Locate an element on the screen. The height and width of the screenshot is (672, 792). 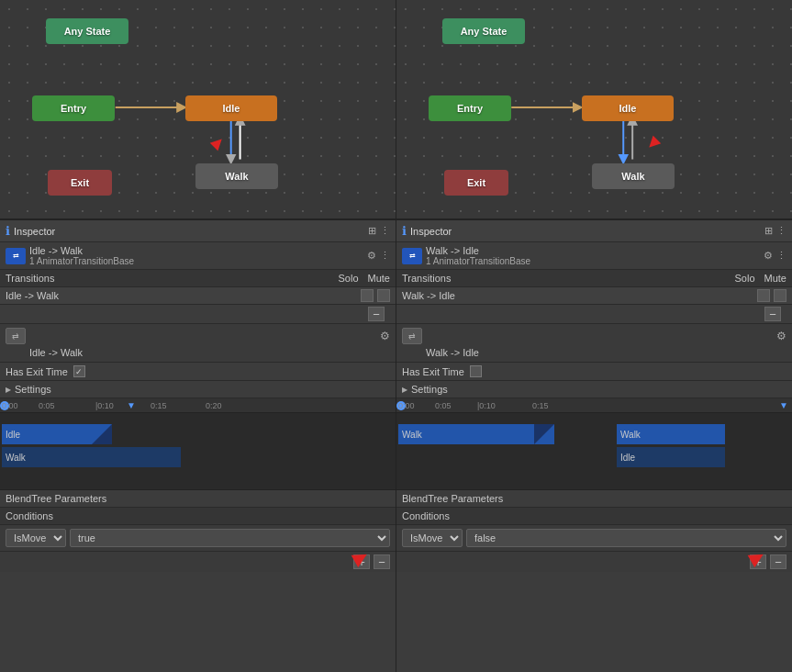
has-exit-checkbox-left is located at coordinates (79, 371).